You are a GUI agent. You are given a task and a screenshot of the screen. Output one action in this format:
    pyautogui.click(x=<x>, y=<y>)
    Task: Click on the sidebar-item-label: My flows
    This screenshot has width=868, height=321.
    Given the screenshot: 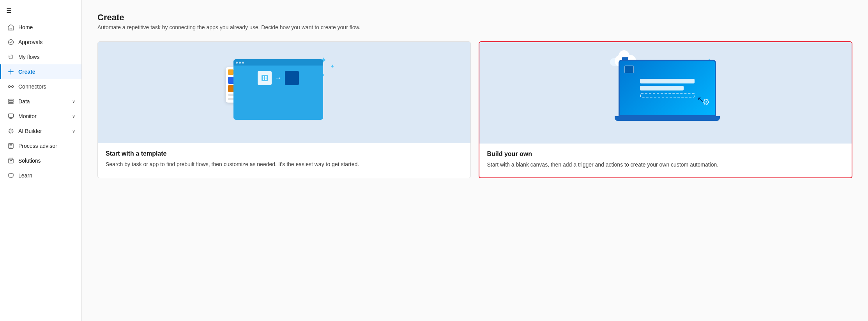 What is the action you would take?
    pyautogui.click(x=29, y=57)
    